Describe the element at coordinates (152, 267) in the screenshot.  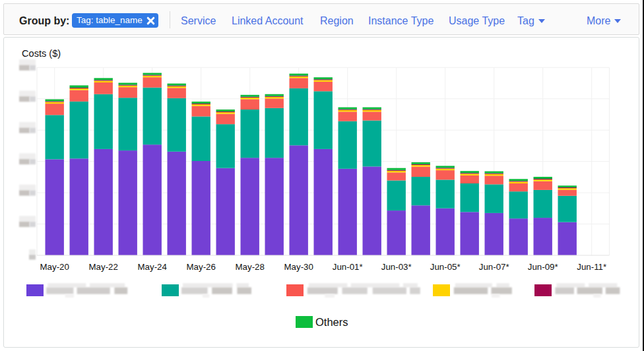
I see `svg-text: May-24` at that location.